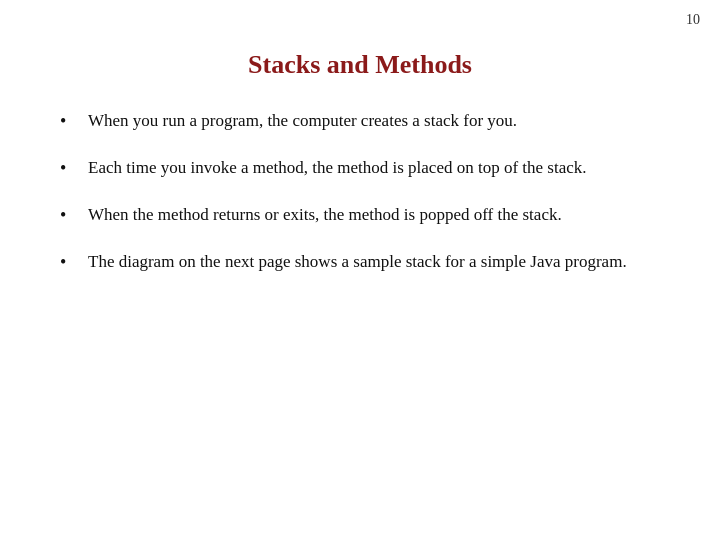 The height and width of the screenshot is (540, 720). I want to click on bullet-text-3: When the method returns or exits, the me…, so click(374, 215).